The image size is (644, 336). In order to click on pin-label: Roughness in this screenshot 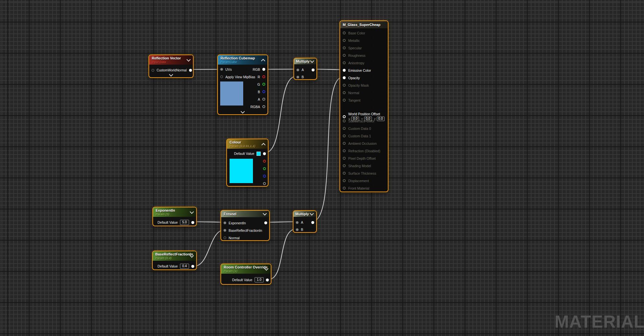, I will do `click(357, 56)`.